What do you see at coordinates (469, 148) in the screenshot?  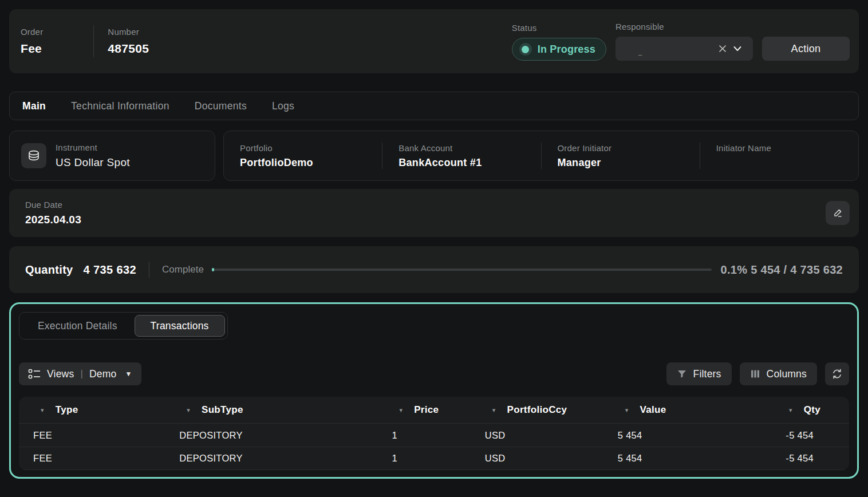 I see `bank-account-label: Bank Account` at bounding box center [469, 148].